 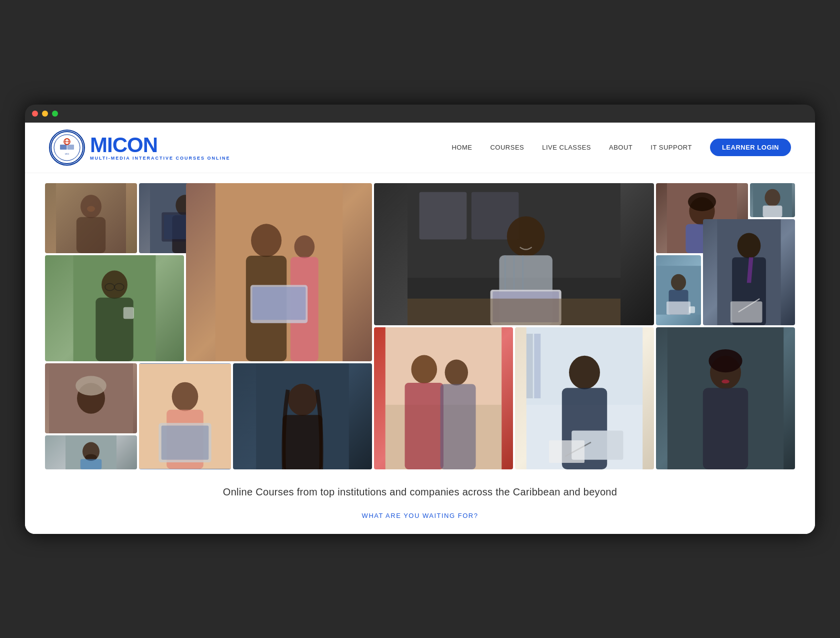 I want to click on photo-couple-smiling, so click(x=444, y=398).